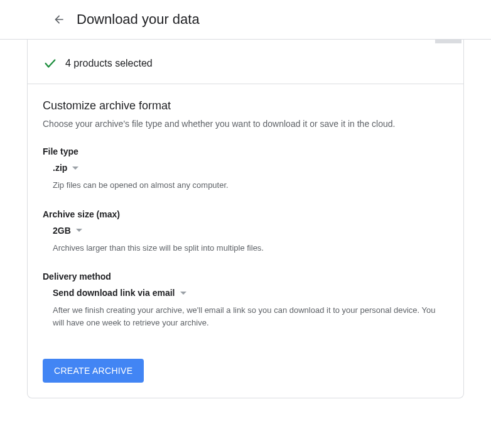  Describe the element at coordinates (246, 248) in the screenshot. I see `archive-size-help: Archives larger than this size will be s…` at that location.